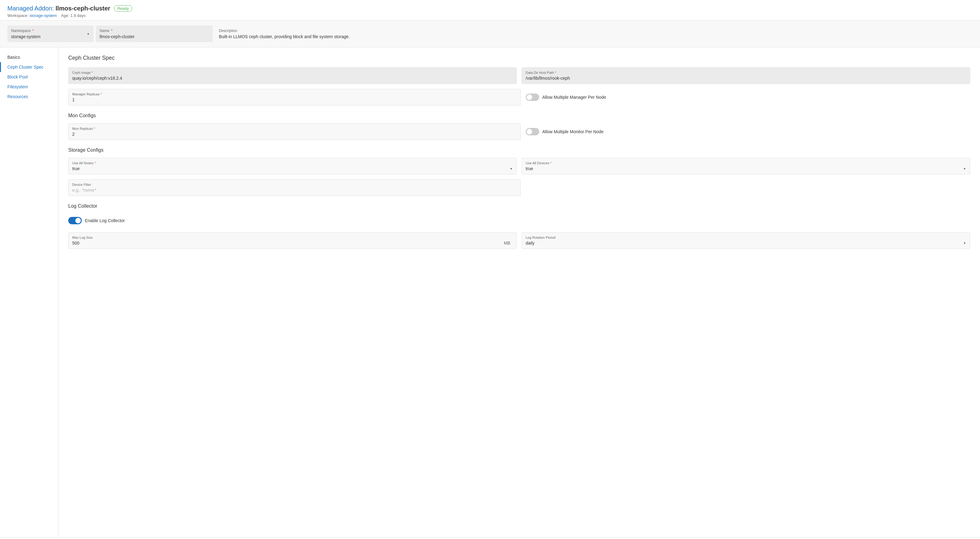  Describe the element at coordinates (519, 58) in the screenshot. I see `section-title: Ceph Cluster Spec` at that location.